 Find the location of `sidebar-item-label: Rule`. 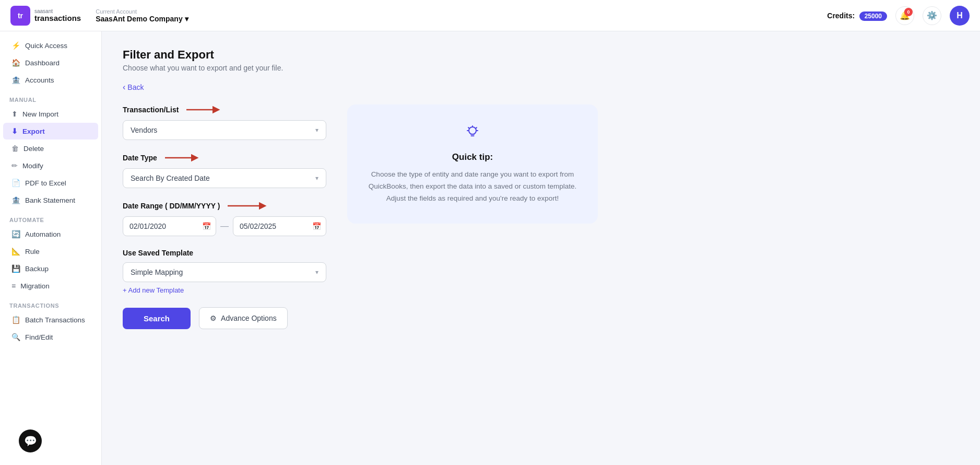

sidebar-item-label: Rule is located at coordinates (32, 252).